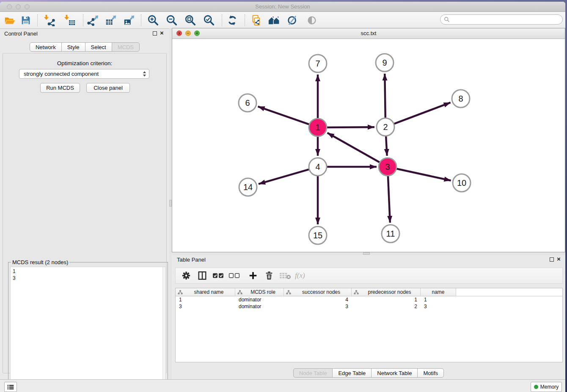  What do you see at coordinates (385, 63) in the screenshot?
I see `graph-node-9: 9` at bounding box center [385, 63].